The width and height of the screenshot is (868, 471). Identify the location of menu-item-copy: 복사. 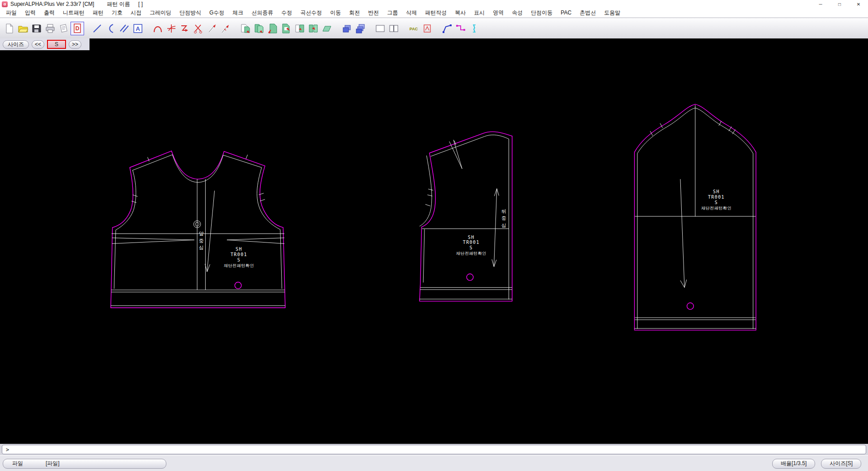
(460, 13).